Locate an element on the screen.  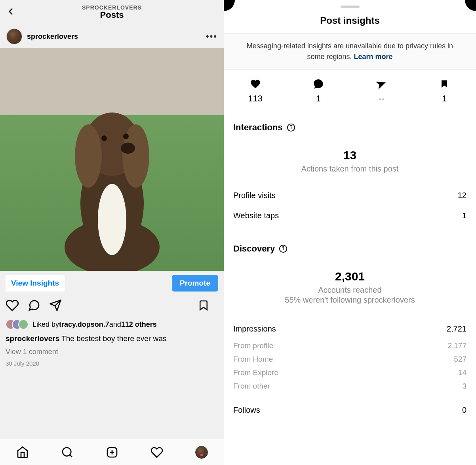
metric-likes: 113 is located at coordinates (255, 91).